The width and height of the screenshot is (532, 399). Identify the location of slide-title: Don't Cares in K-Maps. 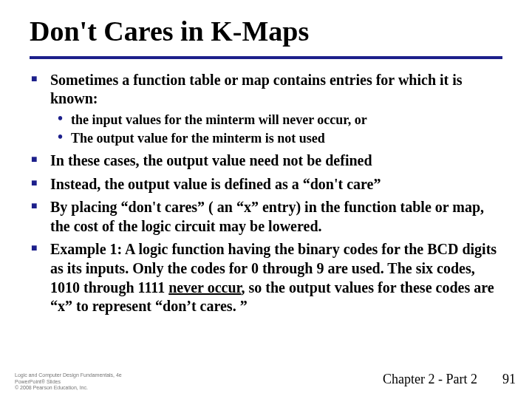
(266, 32).